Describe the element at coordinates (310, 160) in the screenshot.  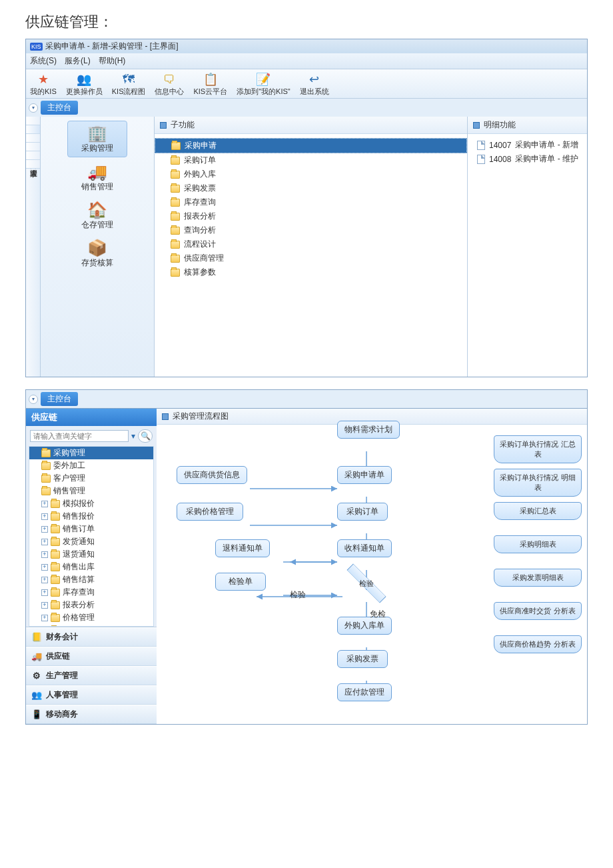
I see `sub-function-item: 采购订单` at that location.